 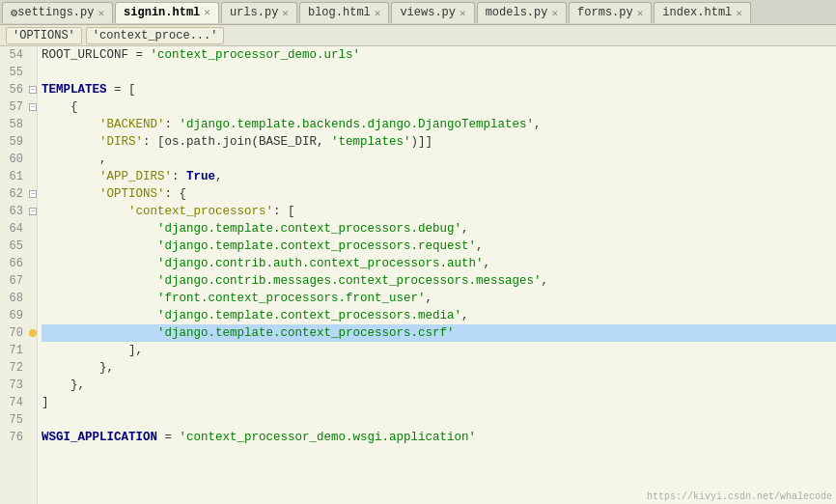 I want to click on tab-label: views.py, so click(x=428, y=13).